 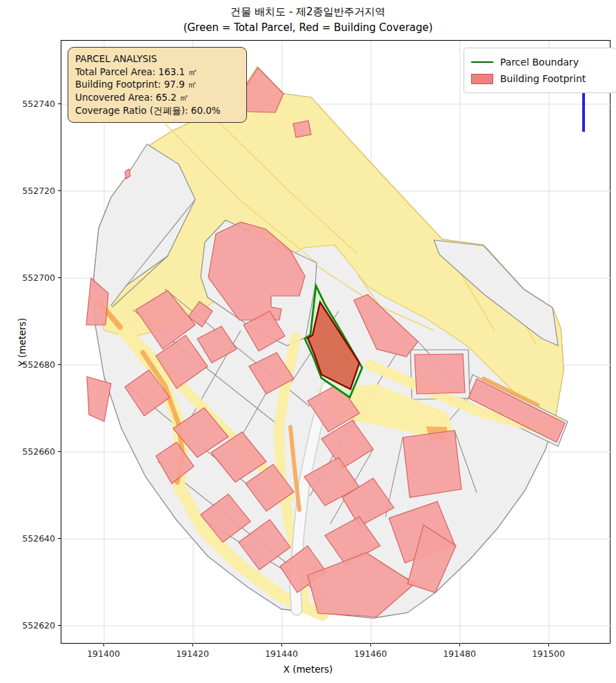 I want to click on legend-item-parcel-boundary: Parcel Boundary, so click(x=540, y=62).